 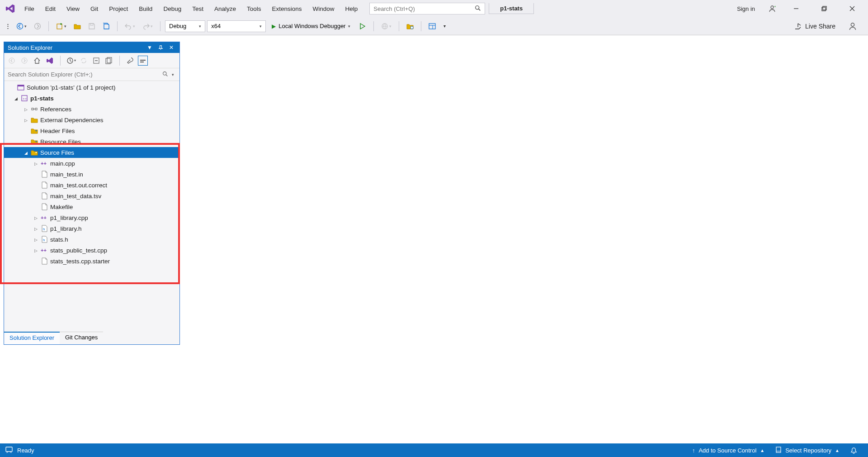 What do you see at coordinates (29, 9) in the screenshot?
I see `menu-file: File` at bounding box center [29, 9].